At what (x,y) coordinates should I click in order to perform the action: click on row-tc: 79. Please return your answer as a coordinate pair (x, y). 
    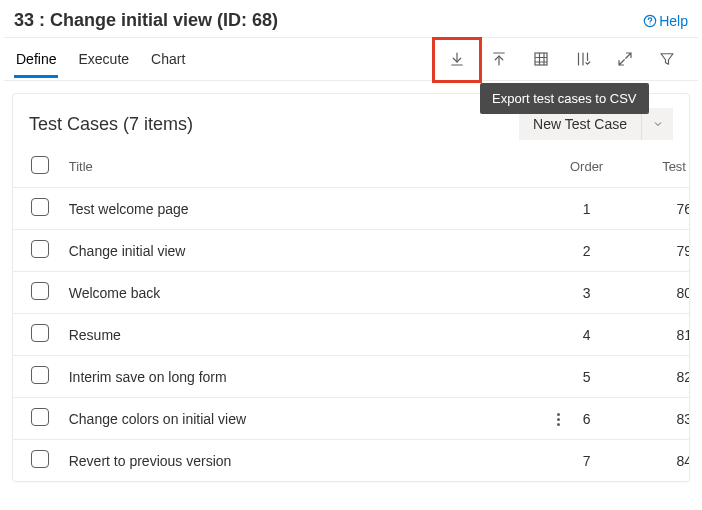
    Looking at the image, I should click on (662, 251).